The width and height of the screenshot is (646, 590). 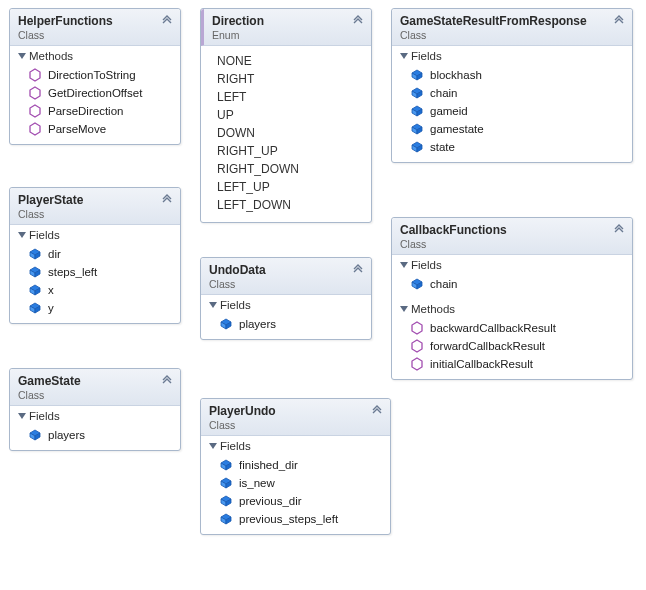 What do you see at coordinates (514, 346) in the screenshot?
I see `member-method: forwardCallbackResult` at bounding box center [514, 346].